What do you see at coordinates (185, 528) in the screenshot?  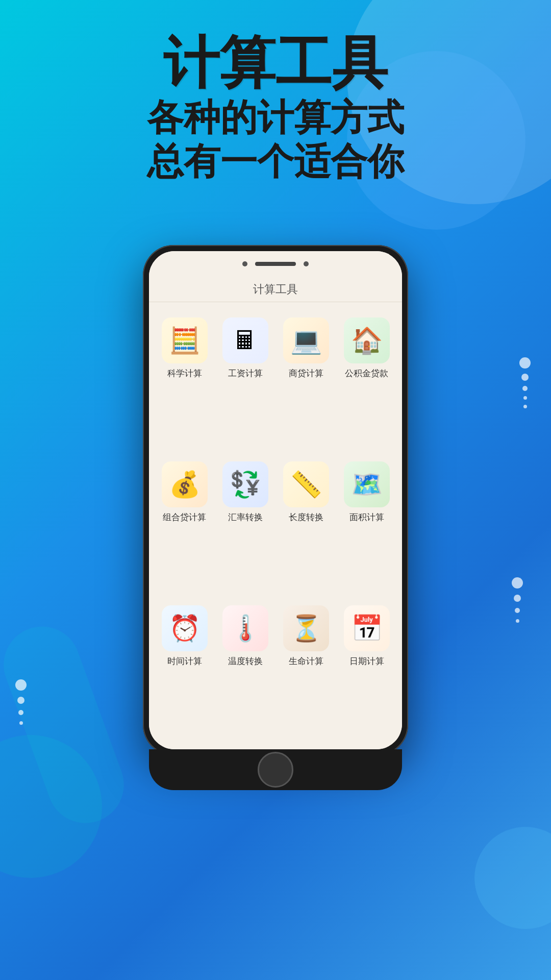 I see `grid-item-combo: 💰组合贷计算` at bounding box center [185, 528].